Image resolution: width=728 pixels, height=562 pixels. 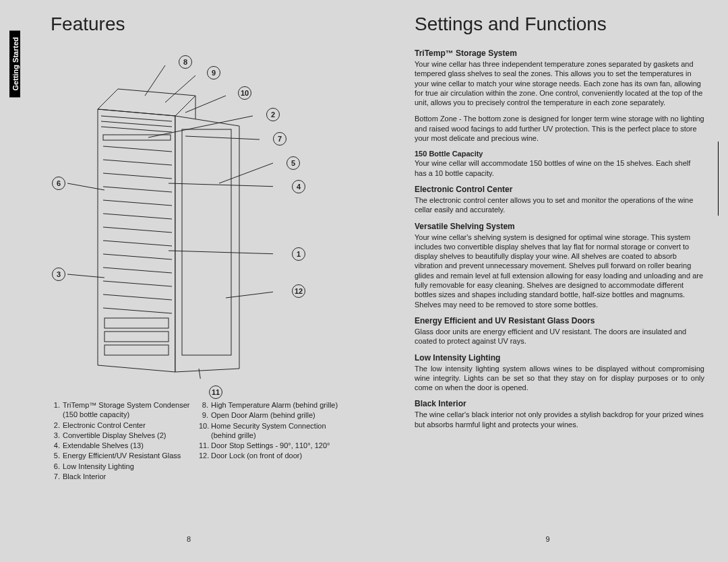 What do you see at coordinates (559, 321) in the screenshot?
I see `section-glass-heading: Energy Efficient and UV Resistant Glass …` at bounding box center [559, 321].